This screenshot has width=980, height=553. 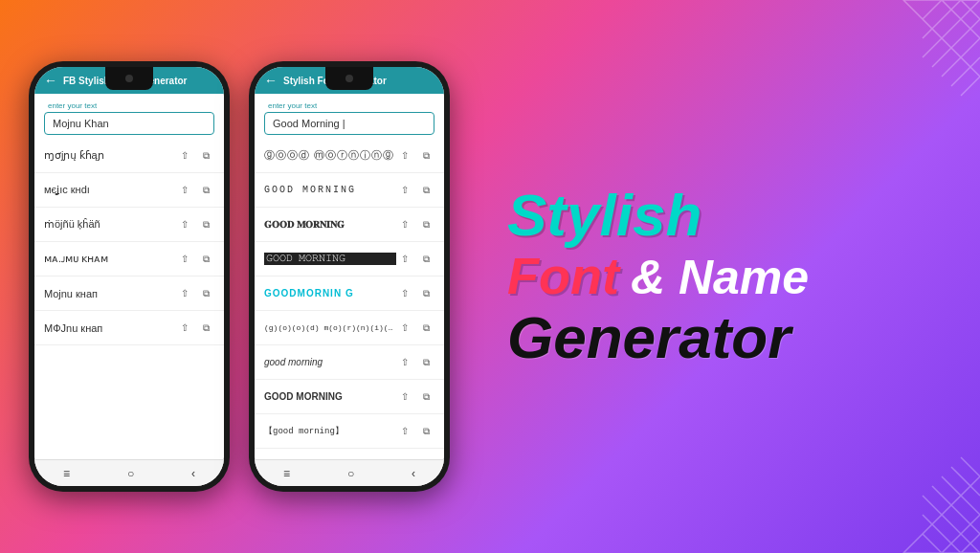 What do you see at coordinates (349, 259) in the screenshot?
I see `list-item: 𝙶𝙾𝙾𝙳 𝙼𝙾𝚁𝙽𝙸𝙽𝙶 ⇧ ⧉` at bounding box center [349, 259].